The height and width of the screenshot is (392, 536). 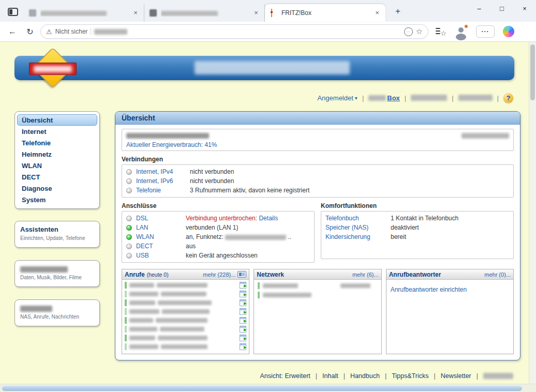 What do you see at coordinates (325, 13) in the screenshot?
I see `browser-tab-active: FRITZ!Box ×` at bounding box center [325, 13].